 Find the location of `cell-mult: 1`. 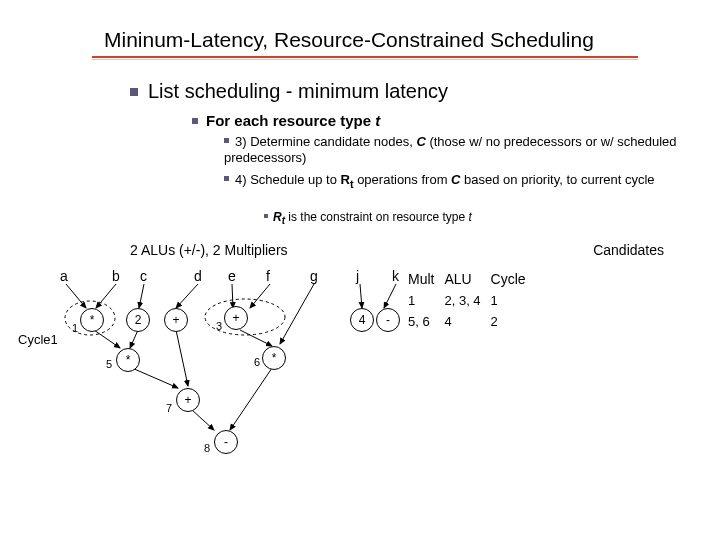

cell-mult: 1 is located at coordinates (426, 300).